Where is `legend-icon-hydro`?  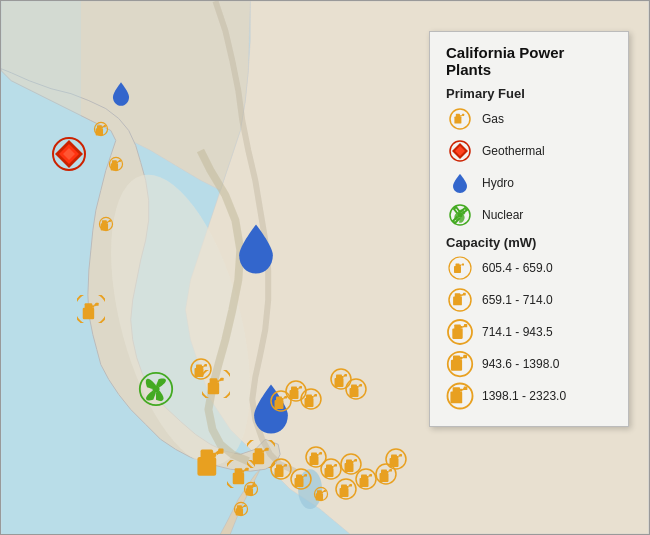
legend-icon-hydro is located at coordinates (460, 183).